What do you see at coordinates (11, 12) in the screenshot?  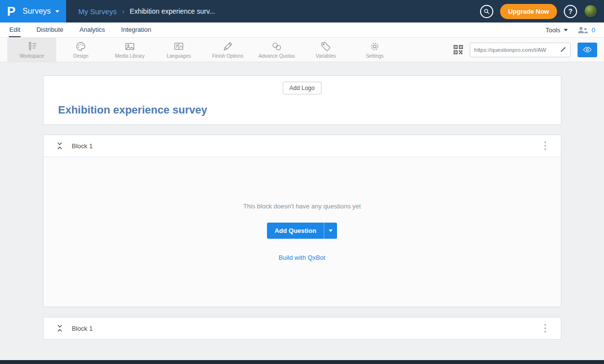 I see `logo-letter: P` at bounding box center [11, 12].